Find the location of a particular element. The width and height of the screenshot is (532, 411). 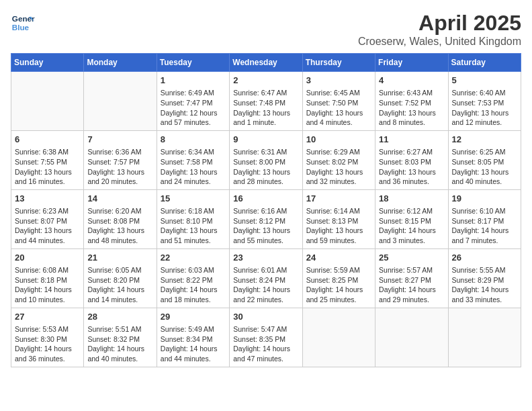

calendar-week-3: 13Sunrise: 6:23 AMSunset: 8:07 PMDayligh… is located at coordinates (266, 219).